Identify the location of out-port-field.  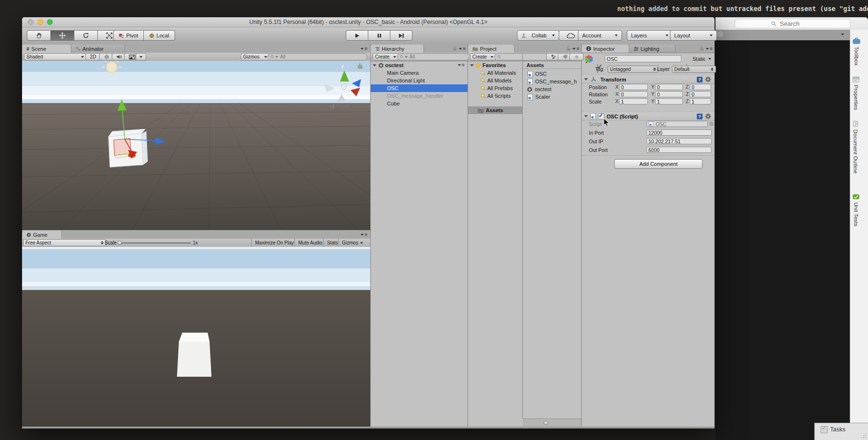
(679, 150).